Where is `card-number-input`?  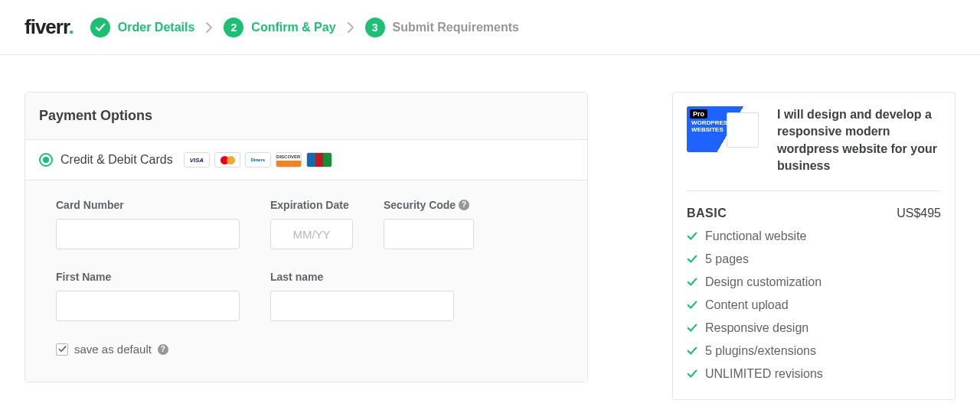 card-number-input is located at coordinates (148, 234).